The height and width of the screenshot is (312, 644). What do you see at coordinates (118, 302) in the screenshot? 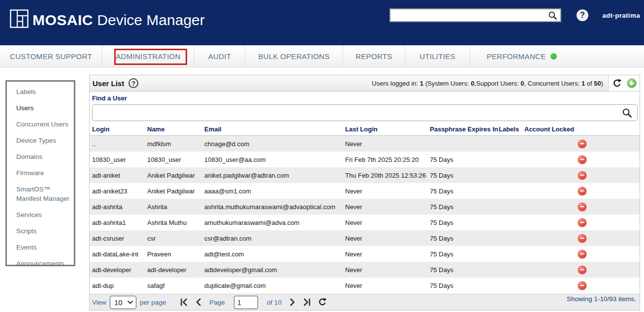
I see `page-size-value: 10` at bounding box center [118, 302].